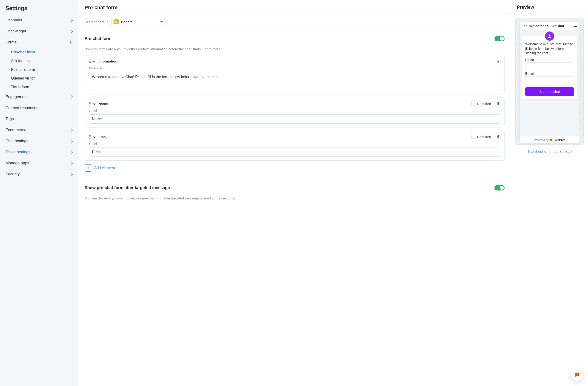 The width and height of the screenshot is (588, 386). Describe the element at coordinates (294, 75) in the screenshot. I see `card-information: Information Message` at that location.